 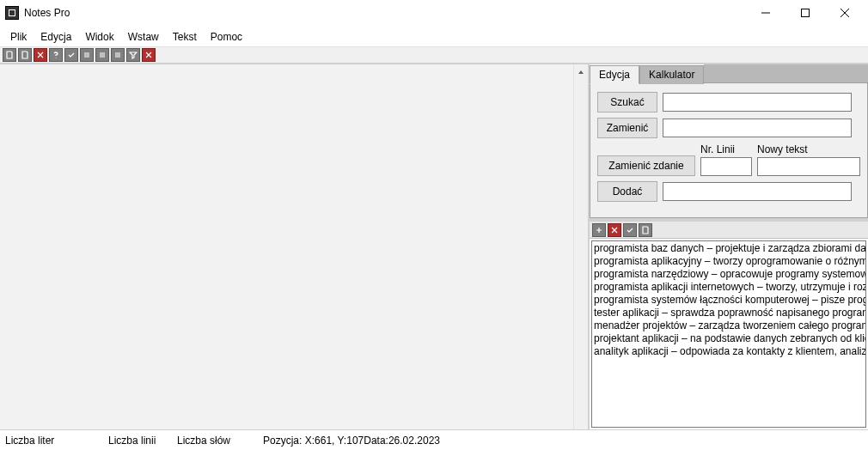 What do you see at coordinates (726, 167) in the screenshot?
I see `line-no-input` at bounding box center [726, 167].